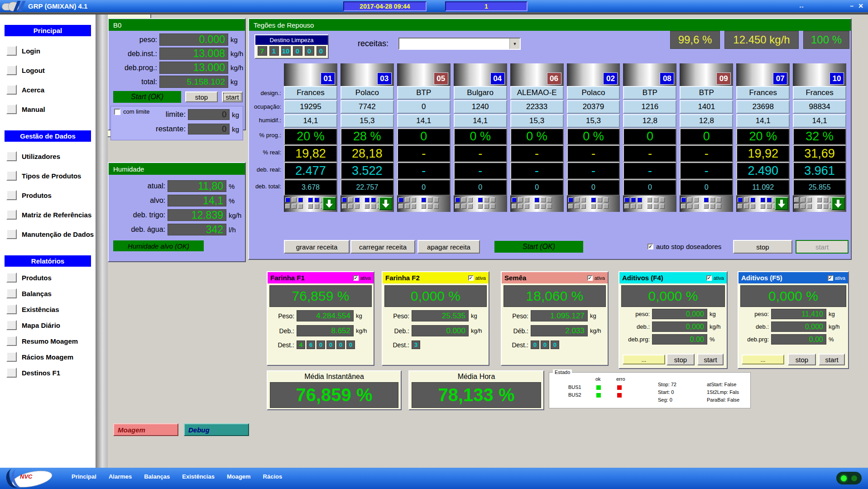  I want to click on silo-humidif-cell: 15,3, so click(537, 121).